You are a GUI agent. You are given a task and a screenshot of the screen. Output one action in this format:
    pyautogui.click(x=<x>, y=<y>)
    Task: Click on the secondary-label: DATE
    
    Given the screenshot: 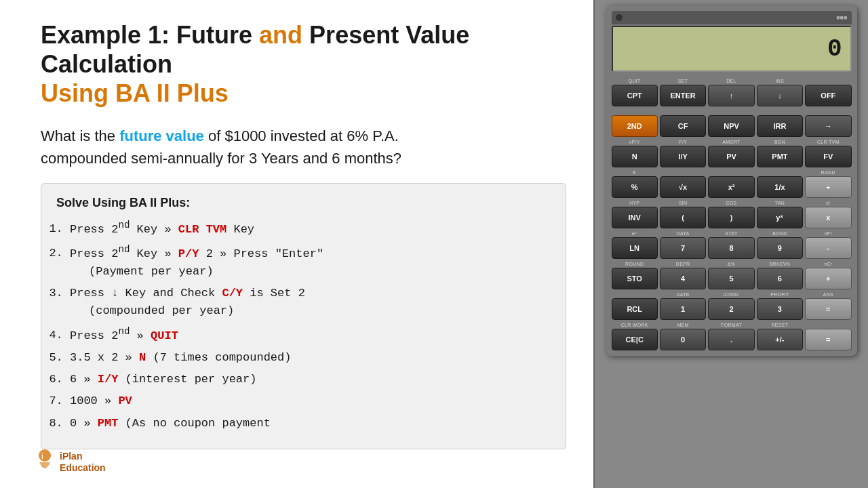 What is the action you would take?
    pyautogui.click(x=682, y=294)
    